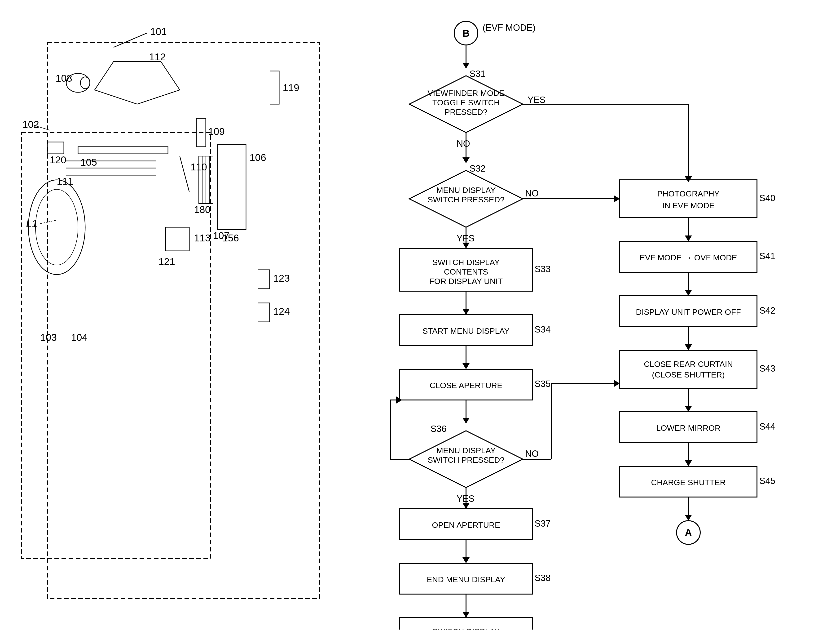 This screenshot has height=644, width=827. Describe the element at coordinates (767, 256) in the screenshot. I see `svg-text: S41` at that location.